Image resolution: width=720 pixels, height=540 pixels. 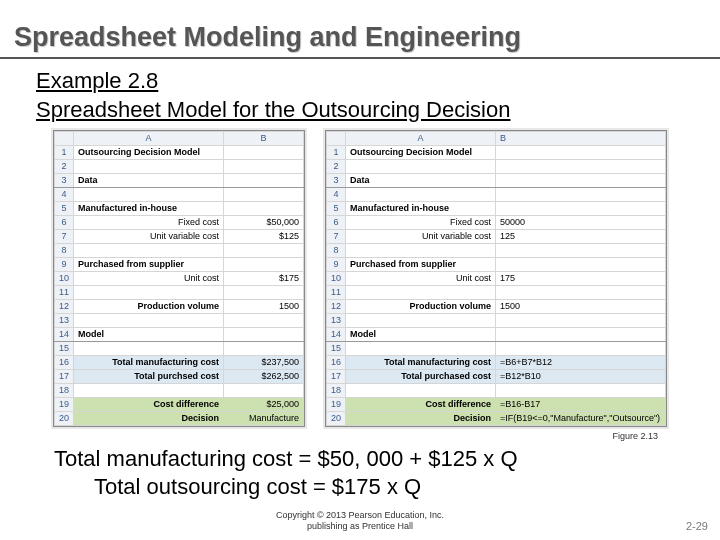 I want to click on cell: $25,000, so click(x=264, y=405).